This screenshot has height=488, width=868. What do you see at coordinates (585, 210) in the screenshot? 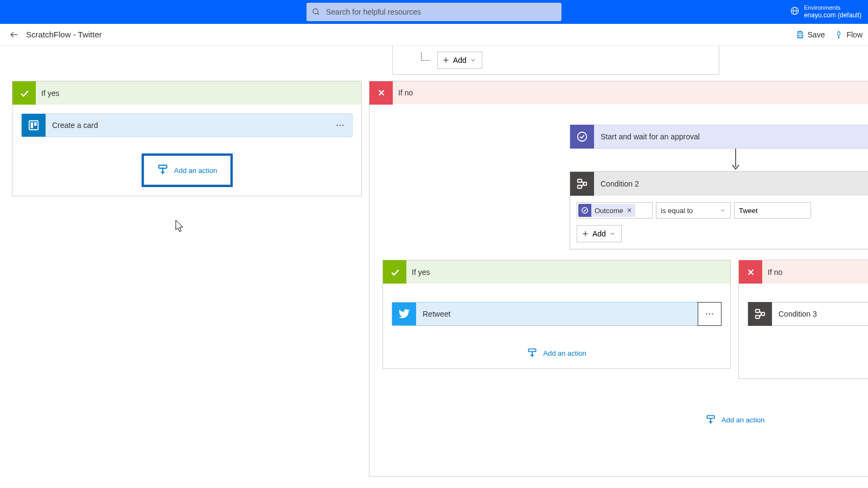
I see `approval-token-icon` at bounding box center [585, 210].